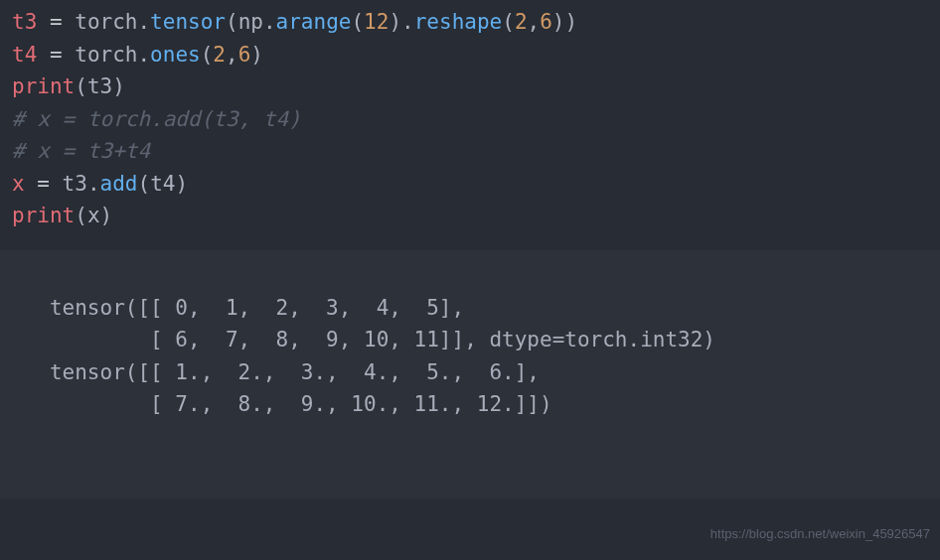 The height and width of the screenshot is (560, 940). I want to click on code-line-6: x = t3.add(t4), so click(470, 185).